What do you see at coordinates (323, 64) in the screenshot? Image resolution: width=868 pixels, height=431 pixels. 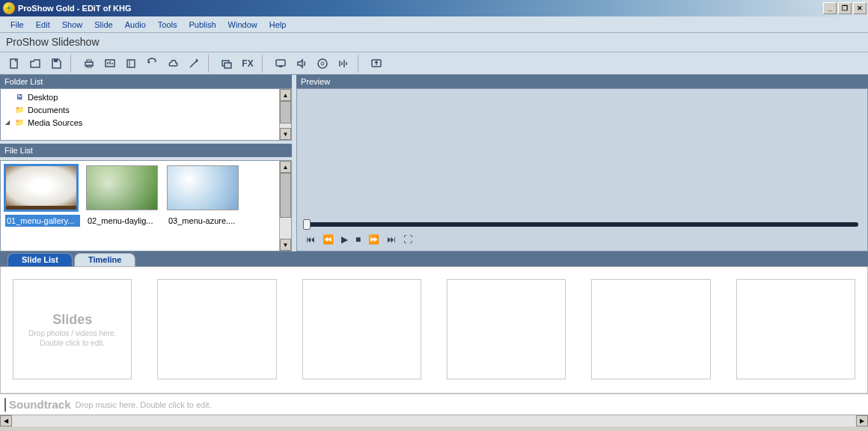 I see `disc-icon` at bounding box center [323, 64].